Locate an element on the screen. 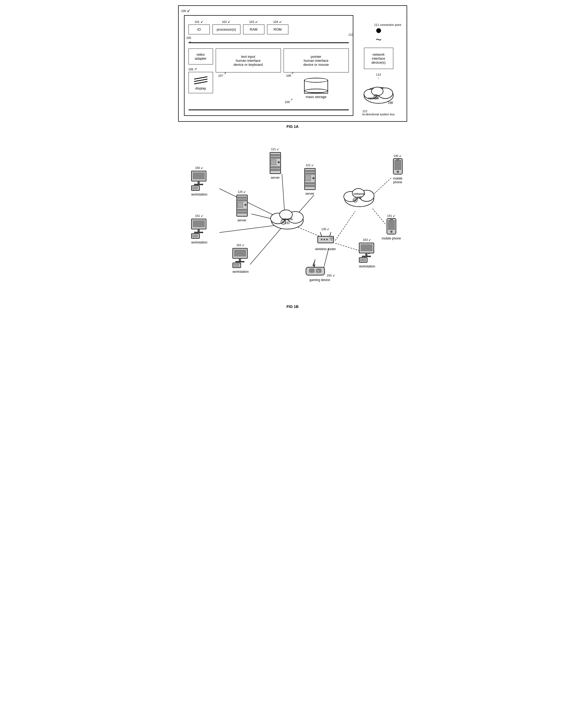  wireless-router-node: 130 ↙ wireless router is located at coordinates (325, 239).